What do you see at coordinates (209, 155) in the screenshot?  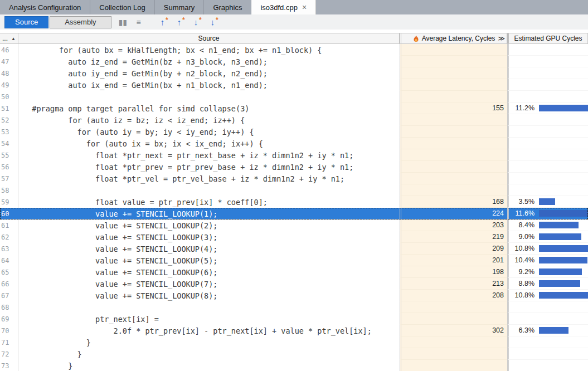 I see `source-code: float *ptr_next = ptr_next_base + iz * d…` at bounding box center [209, 155].